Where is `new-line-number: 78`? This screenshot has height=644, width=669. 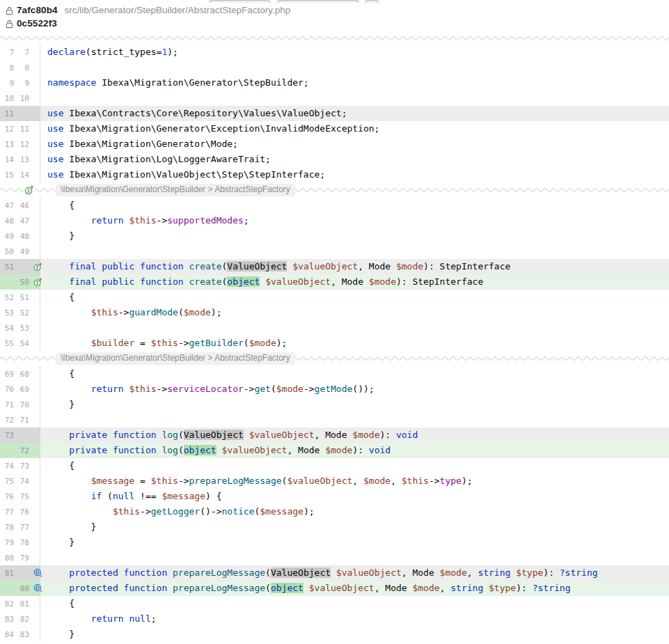
new-line-number: 78 is located at coordinates (22, 543).